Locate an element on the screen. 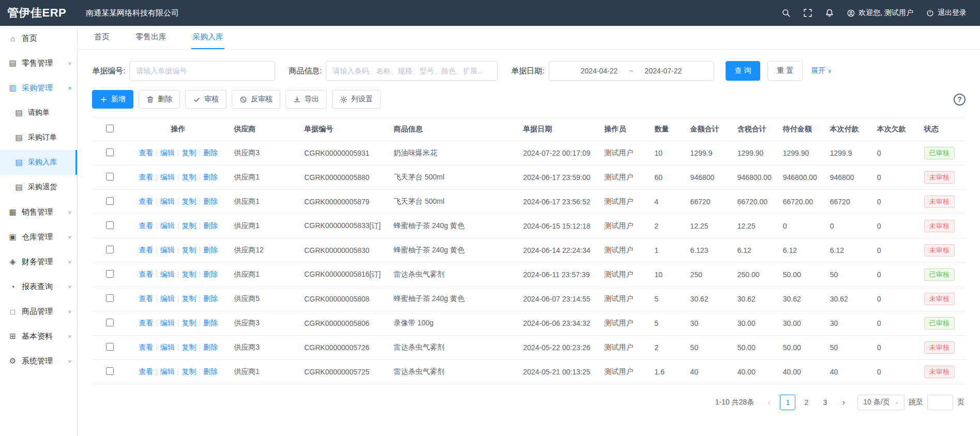  bell-icon is located at coordinates (830, 13).